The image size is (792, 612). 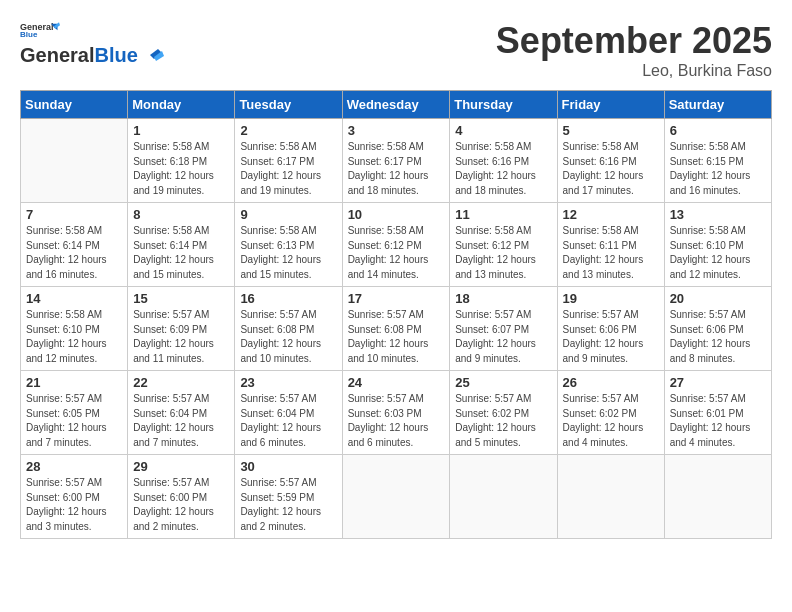 I want to click on day-number: 25, so click(x=503, y=382).